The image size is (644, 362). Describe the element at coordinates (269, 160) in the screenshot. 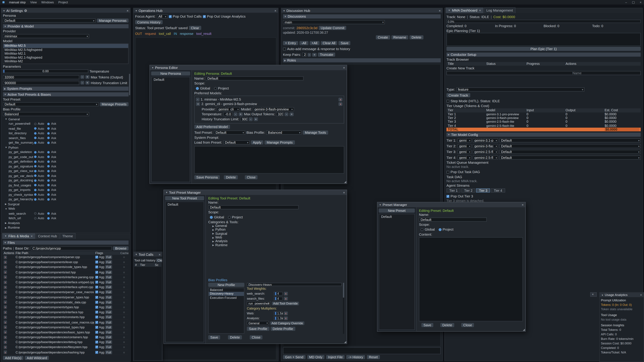

I see `system-prompt-input` at that location.